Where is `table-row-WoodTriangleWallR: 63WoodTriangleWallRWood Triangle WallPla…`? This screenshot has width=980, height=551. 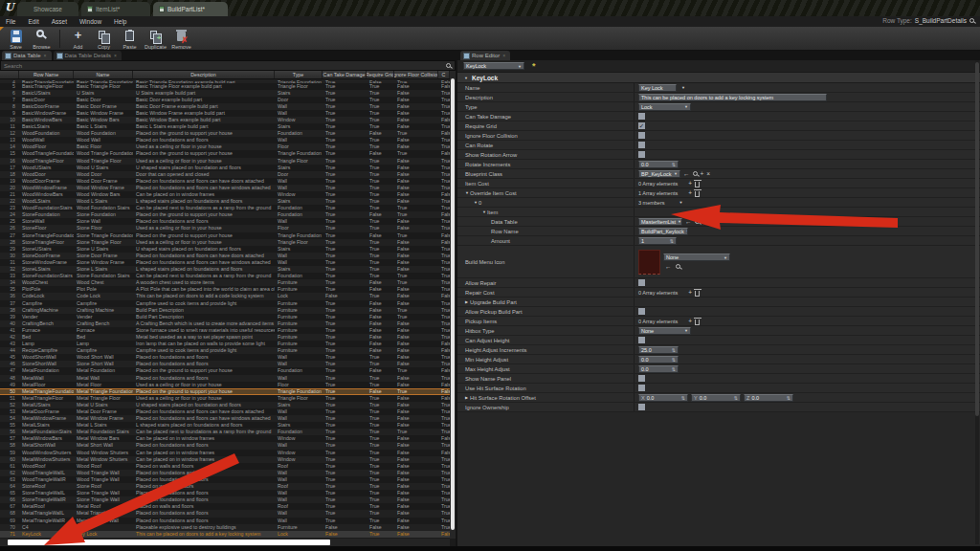
table-row-WoodTriangleWallR: 63WoodTriangleWallRWood Triangle WallPla… is located at coordinates (225, 480).